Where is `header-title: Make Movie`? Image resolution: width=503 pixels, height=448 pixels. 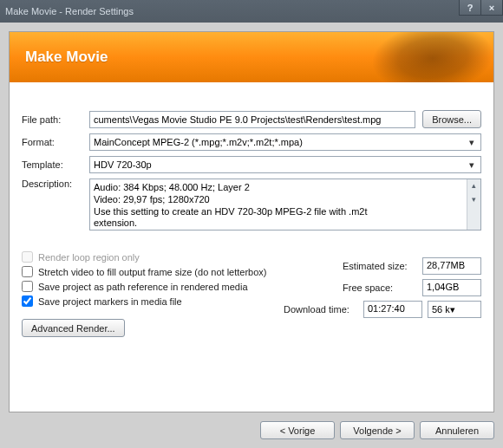
header-title: Make Movie is located at coordinates (66, 57).